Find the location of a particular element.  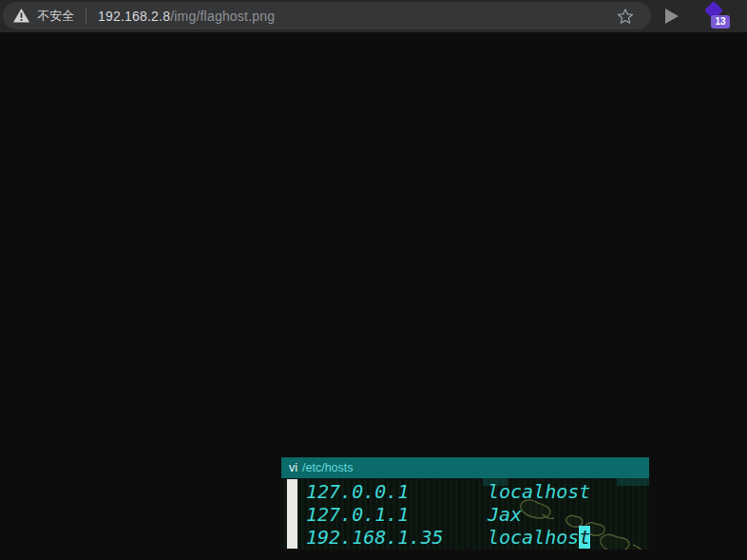

hosts-row: 127.0.0.1localhost is located at coordinates (449, 492).